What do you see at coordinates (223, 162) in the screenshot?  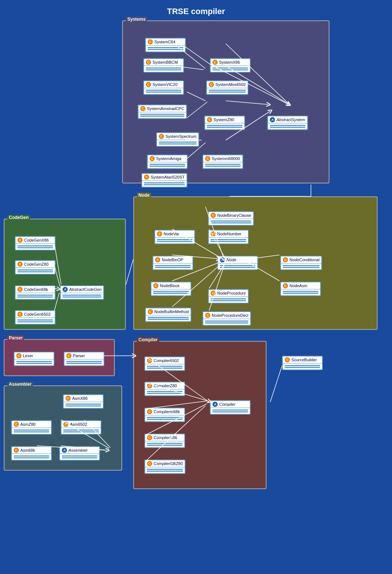 I see `node-Systemm68000: CSystemm68000` at bounding box center [223, 162].